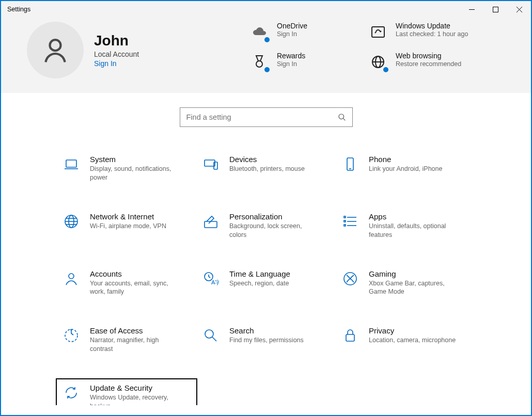  What do you see at coordinates (414, 231) in the screenshot?
I see `cat-sub: Uninstall, defaults, optional features` at bounding box center [414, 231].